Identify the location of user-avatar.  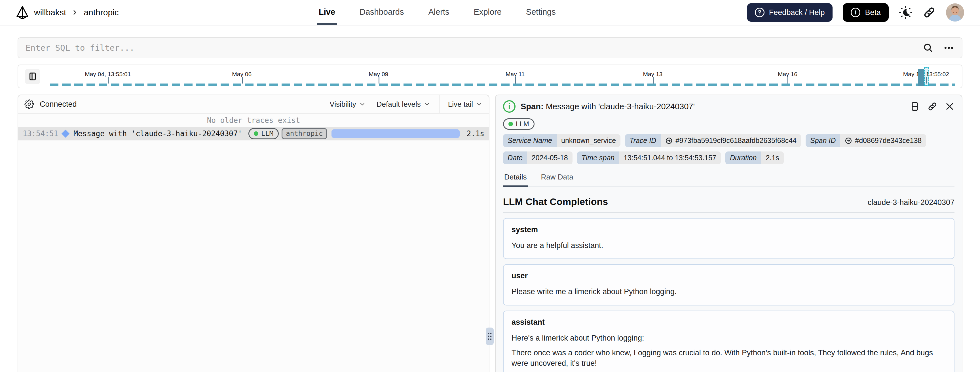
(955, 13).